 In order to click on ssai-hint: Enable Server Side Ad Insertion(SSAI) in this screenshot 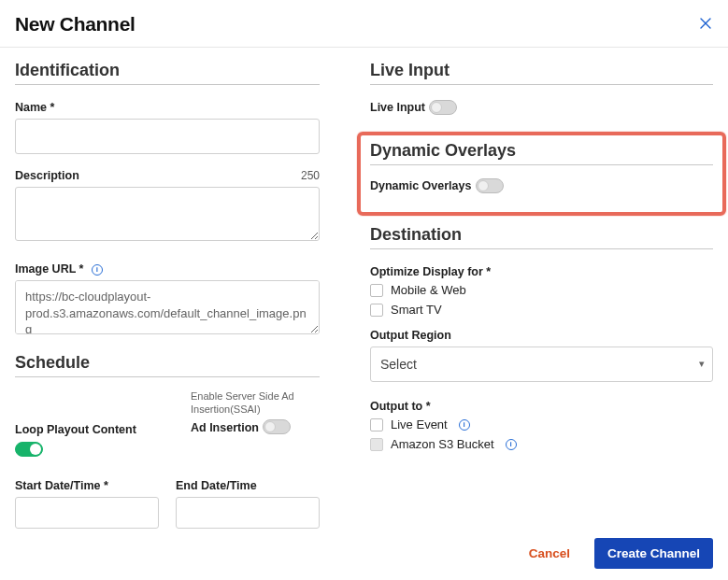, I will do `click(255, 403)`.